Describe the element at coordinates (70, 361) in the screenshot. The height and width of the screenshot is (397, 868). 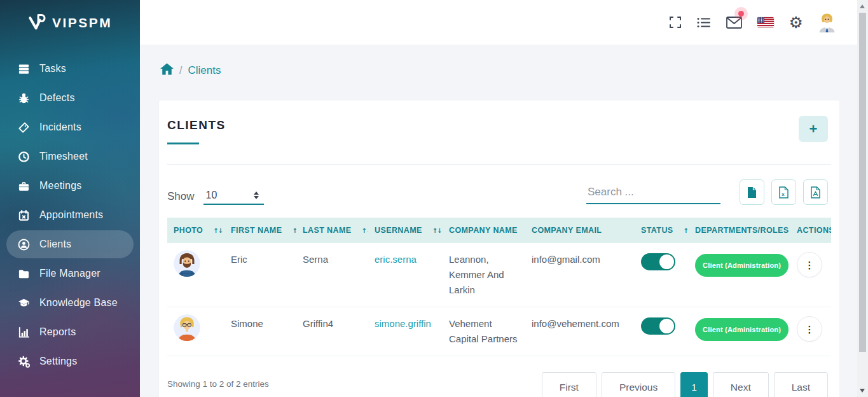
I see `sidebar-item-settings: Settings` at that location.